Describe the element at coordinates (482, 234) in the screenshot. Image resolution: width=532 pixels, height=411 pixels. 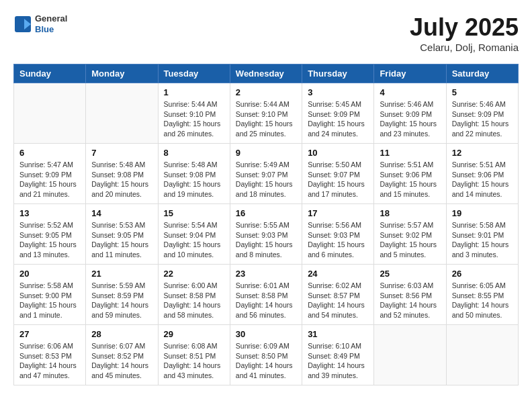
I see `calendar-cell: 19Sunrise: 5:58 AM Sunset: 9:01 PM Dayli…` at that location.